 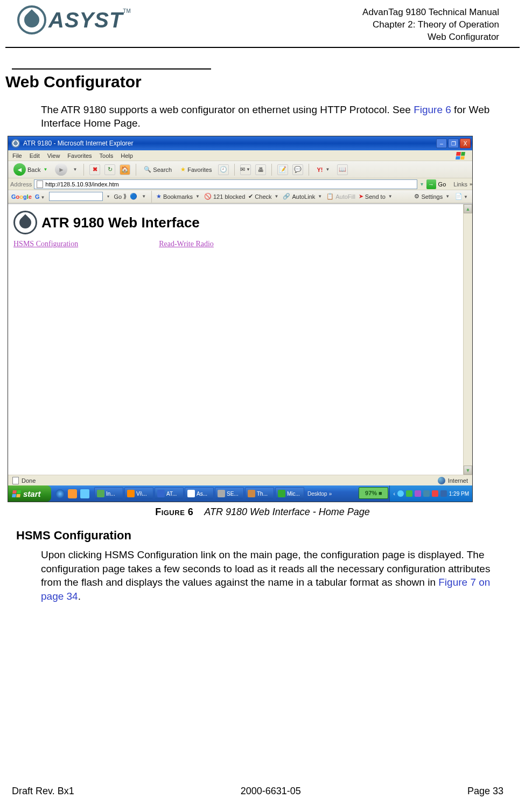 What do you see at coordinates (453, 143) in the screenshot?
I see `maximize-button: ❐` at bounding box center [453, 143].